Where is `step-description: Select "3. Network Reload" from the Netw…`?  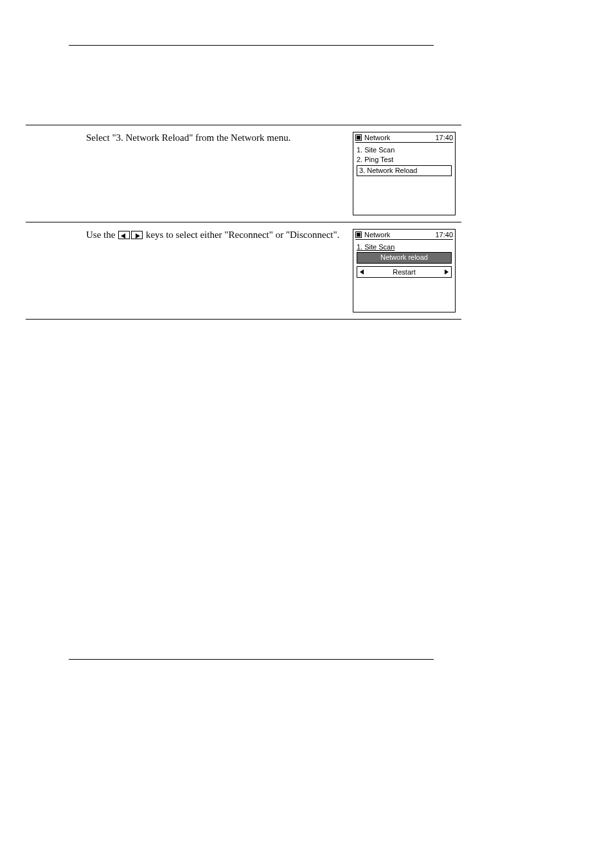 step-description: Select "3. Network Reload" from the Netw… is located at coordinates (188, 138).